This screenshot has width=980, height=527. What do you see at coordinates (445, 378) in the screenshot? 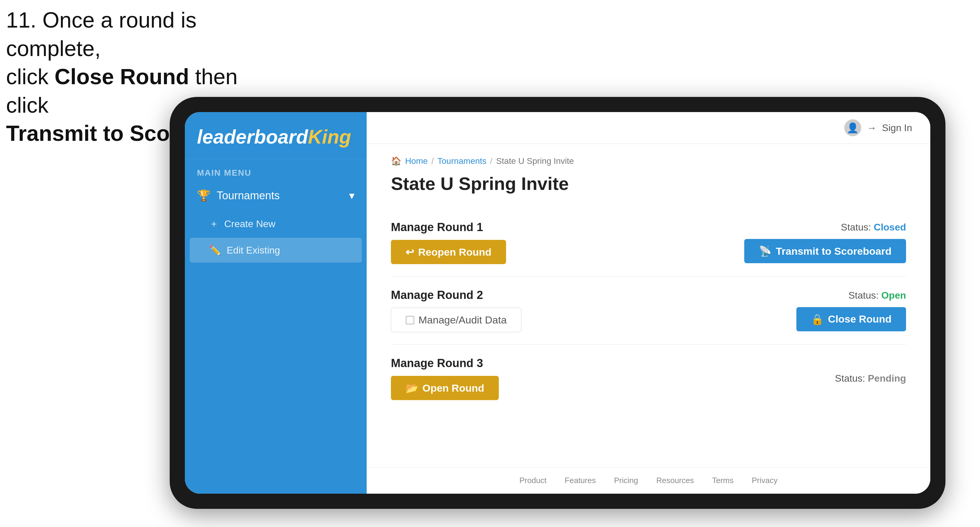
I see `round-3-left: Manage Round 3 📂 Open Round` at bounding box center [445, 378].